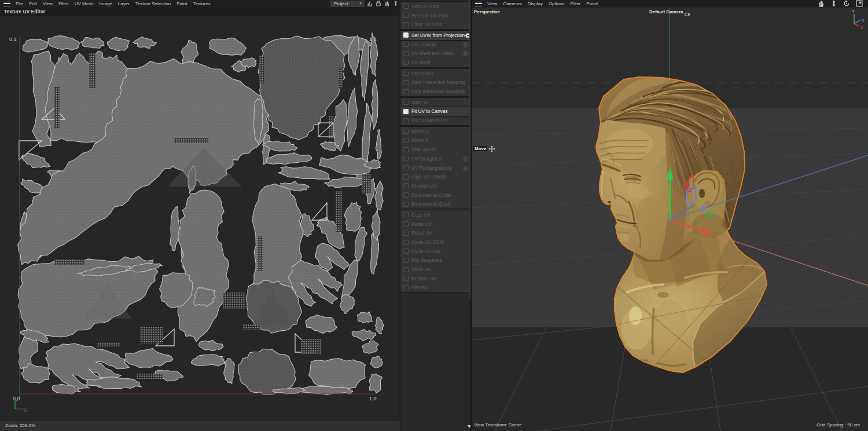 The width and height of the screenshot is (868, 431). What do you see at coordinates (16, 399) in the screenshot?
I see `svg-text: 0,0` at bounding box center [16, 399].